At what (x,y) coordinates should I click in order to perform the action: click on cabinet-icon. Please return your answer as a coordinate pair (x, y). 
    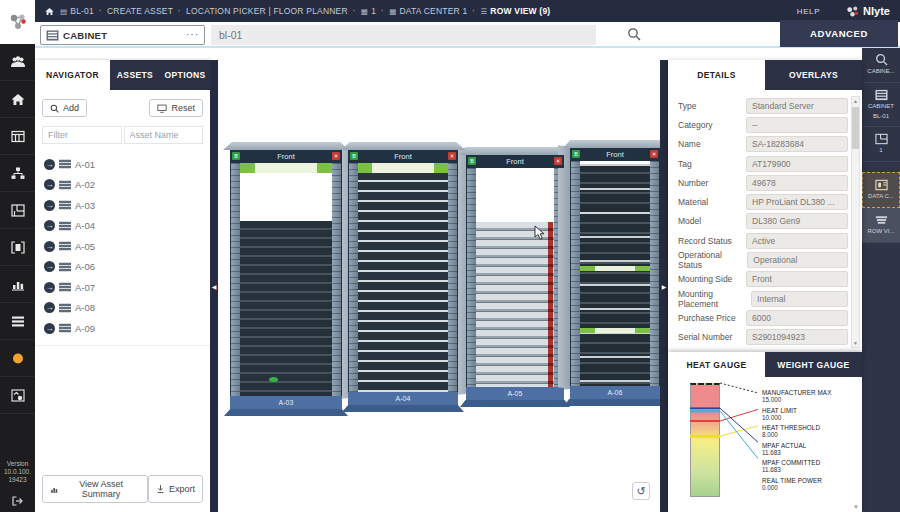
    Looking at the image, I should click on (65, 226).